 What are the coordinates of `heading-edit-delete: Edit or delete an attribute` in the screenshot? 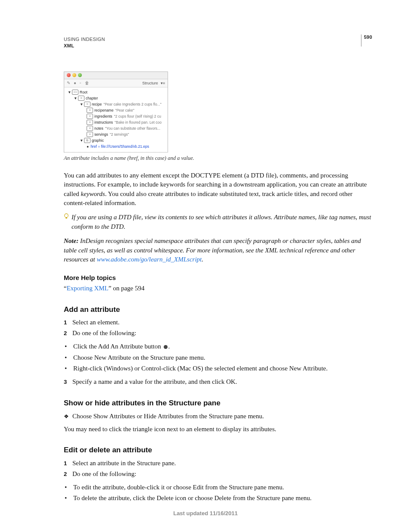 It's located at (219, 450).